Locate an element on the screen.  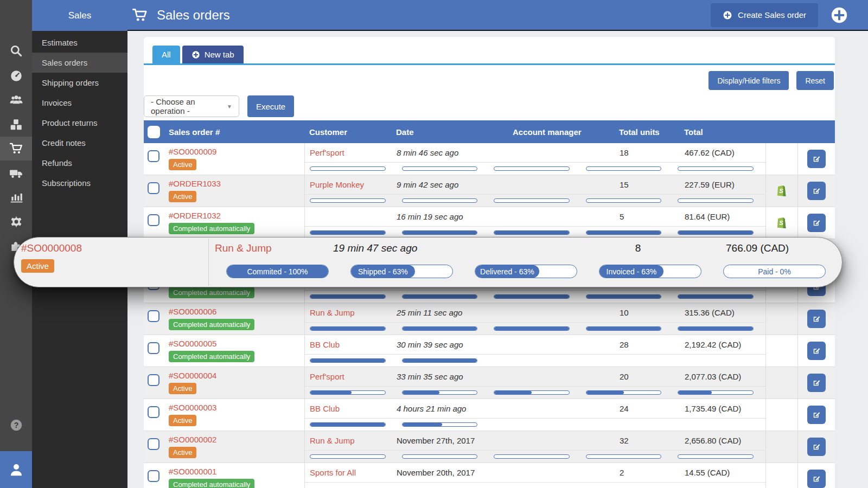
total-units: 32 is located at coordinates (650, 440).